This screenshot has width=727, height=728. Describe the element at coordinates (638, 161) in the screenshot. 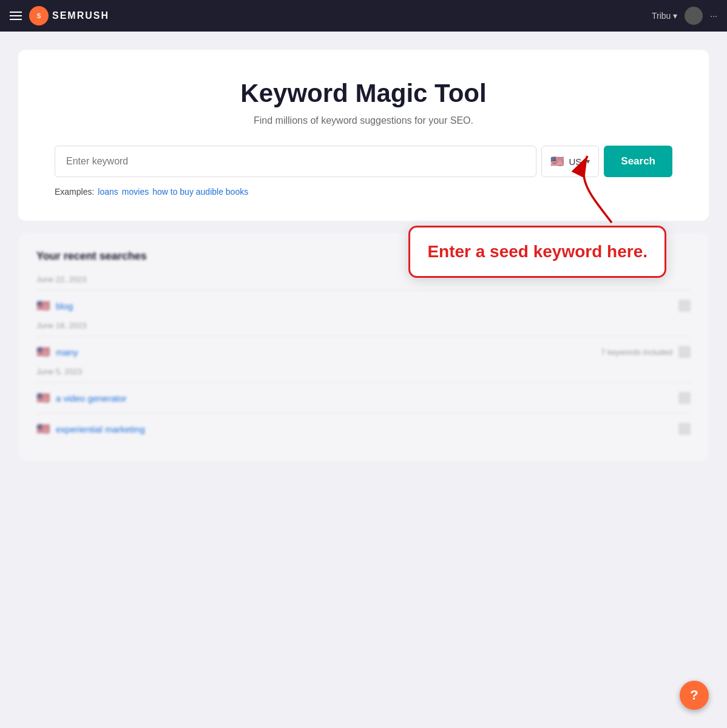

I see `search-button: Search` at that location.